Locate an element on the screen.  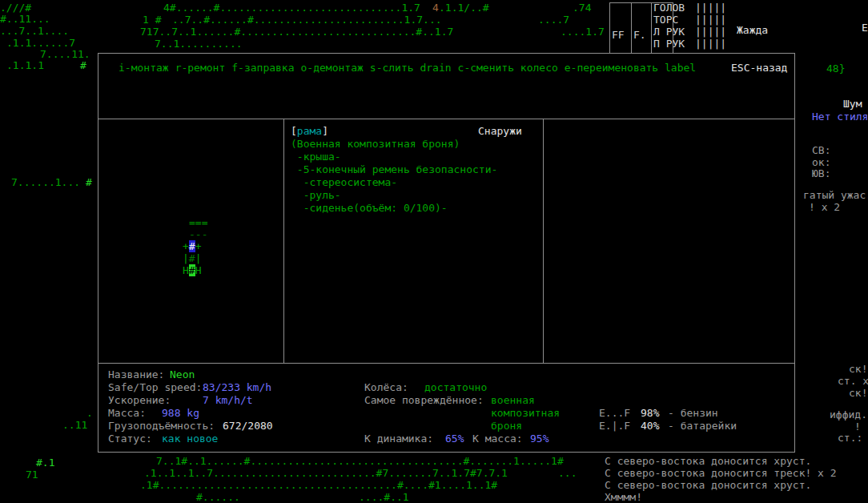
status-value: как новое is located at coordinates (190, 439).